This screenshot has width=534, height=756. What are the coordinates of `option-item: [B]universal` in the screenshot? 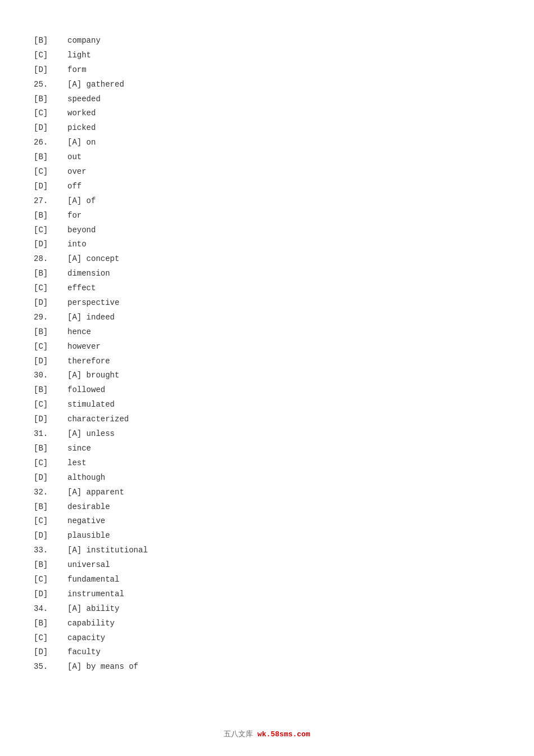 It's located at (267, 565).